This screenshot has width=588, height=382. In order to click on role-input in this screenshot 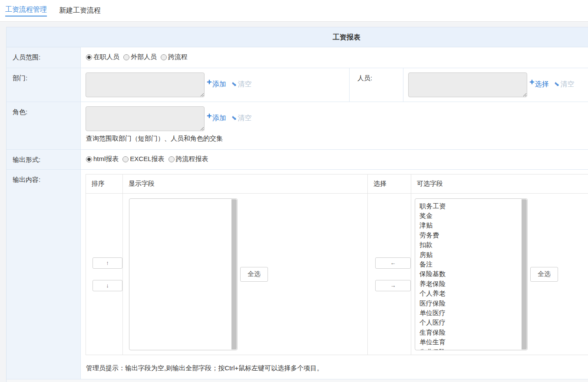, I will do `click(145, 119)`.